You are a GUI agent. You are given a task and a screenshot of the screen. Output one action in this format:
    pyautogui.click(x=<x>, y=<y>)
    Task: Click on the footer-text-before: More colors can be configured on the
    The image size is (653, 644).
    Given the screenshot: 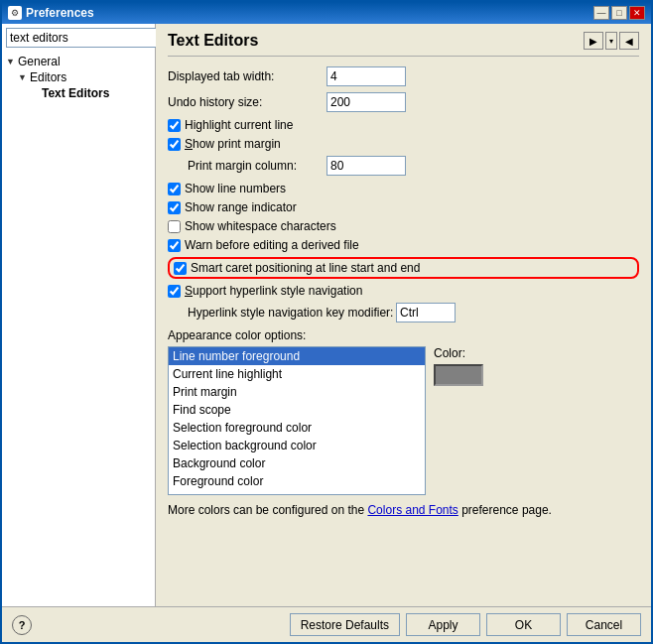 What is the action you would take?
    pyautogui.click(x=268, y=510)
    